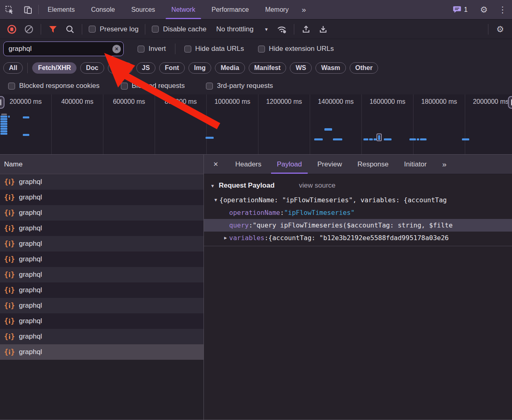 The width and height of the screenshot is (512, 420). Describe the element at coordinates (61, 10) in the screenshot. I see `tab-elements: Elements` at that location.